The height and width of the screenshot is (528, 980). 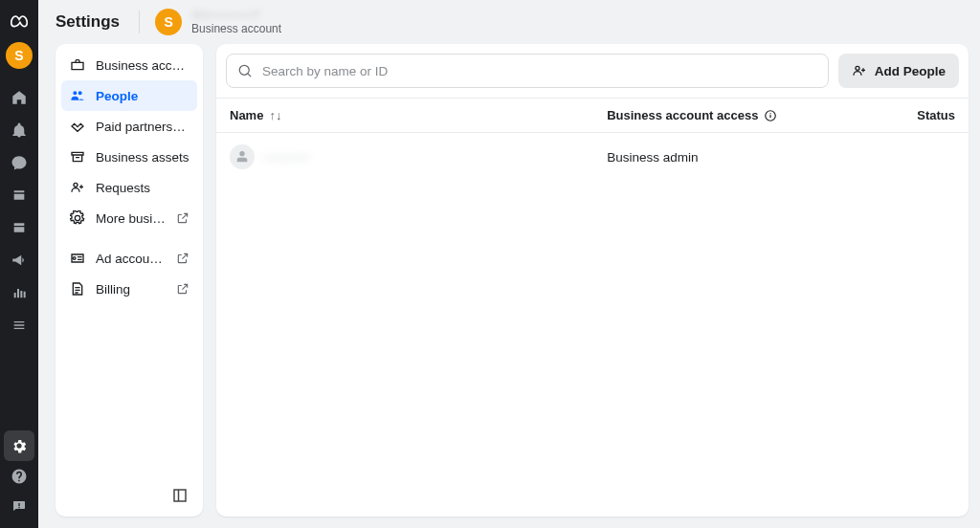 I want to click on rail-insights, so click(x=19, y=293).